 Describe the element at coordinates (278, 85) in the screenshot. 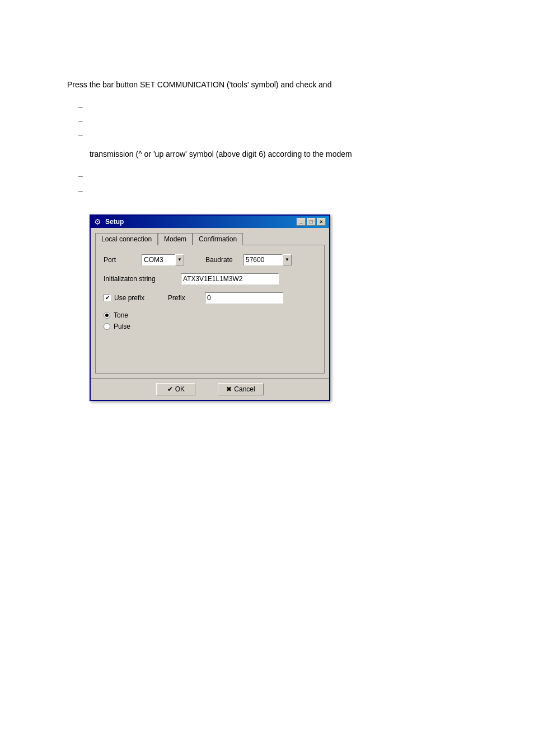

I see `instruction-text: Press the bar button SET COMMUNICATION (…` at that location.